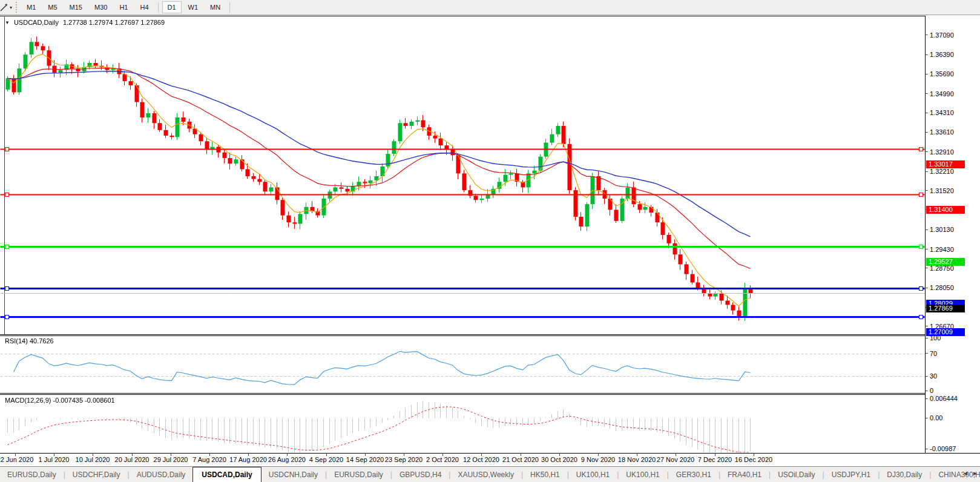 This screenshot has width=980, height=482. What do you see at coordinates (965, 474) in the screenshot?
I see `tab-scroll-left-icon: ◄` at bounding box center [965, 474].